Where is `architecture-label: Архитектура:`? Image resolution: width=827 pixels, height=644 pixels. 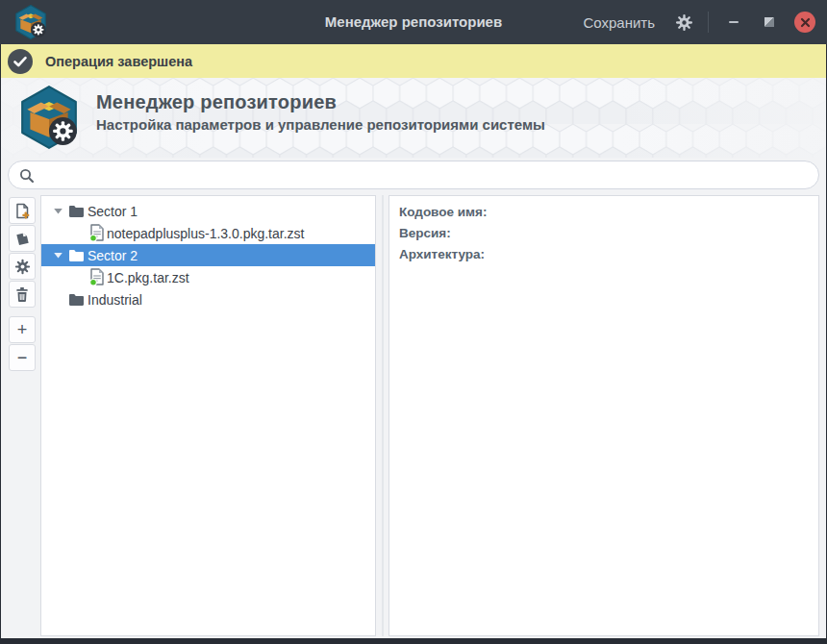
architecture-label: Архитектура: is located at coordinates (604, 255).